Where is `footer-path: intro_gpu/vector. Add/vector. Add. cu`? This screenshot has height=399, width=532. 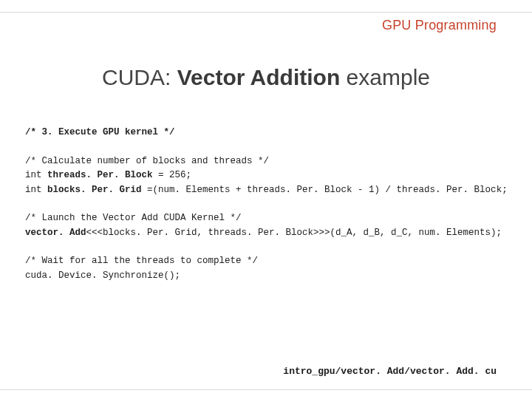
footer-path: intro_gpu/vector. Add/vector. Add. cu is located at coordinates (390, 371).